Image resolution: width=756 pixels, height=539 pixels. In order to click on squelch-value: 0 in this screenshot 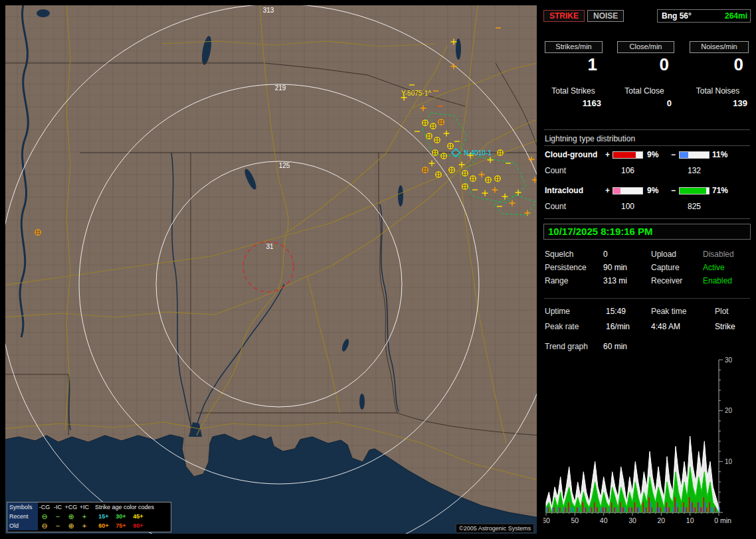, I will do `click(606, 254)`.